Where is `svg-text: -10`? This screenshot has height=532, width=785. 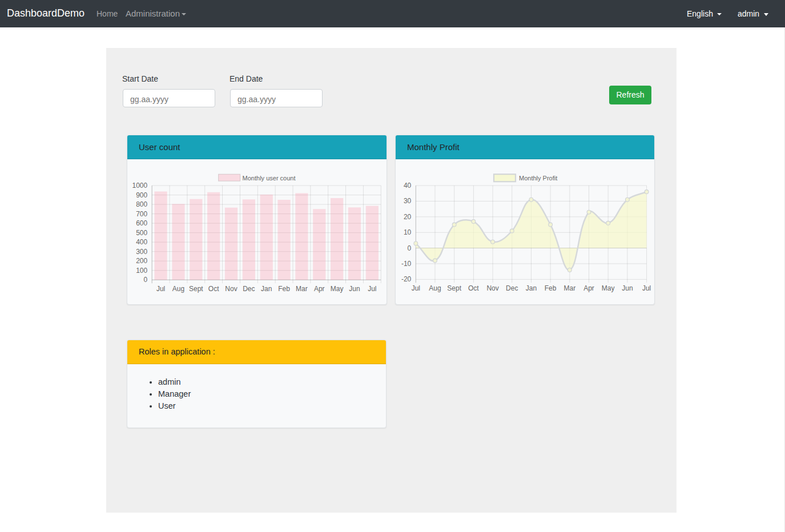 svg-text: -10 is located at coordinates (406, 264).